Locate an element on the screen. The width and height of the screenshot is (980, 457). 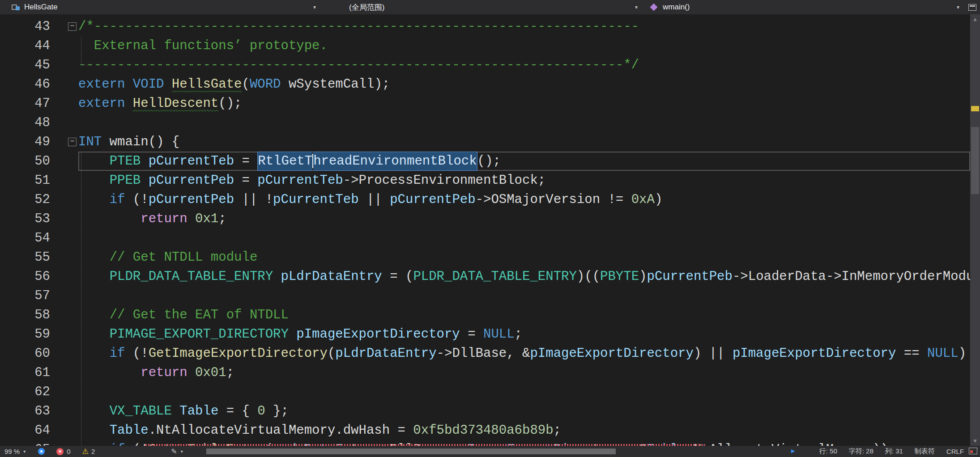
scroll-down-icon: ▼ is located at coordinates (975, 441).